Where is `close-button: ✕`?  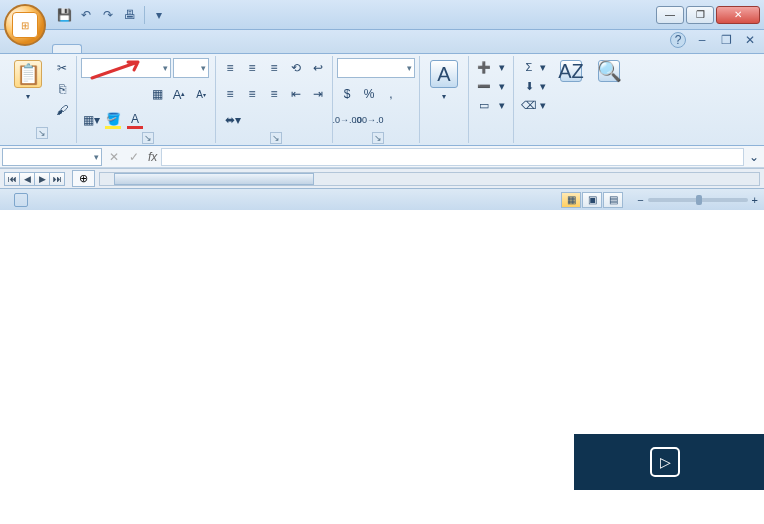
close-button: ✕ is located at coordinates (738, 15).